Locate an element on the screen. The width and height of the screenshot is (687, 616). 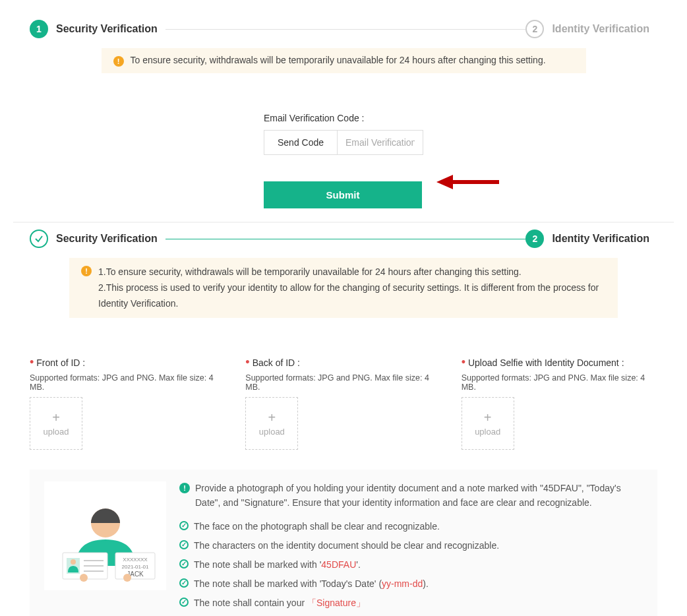
email-code-input is located at coordinates (380, 142).